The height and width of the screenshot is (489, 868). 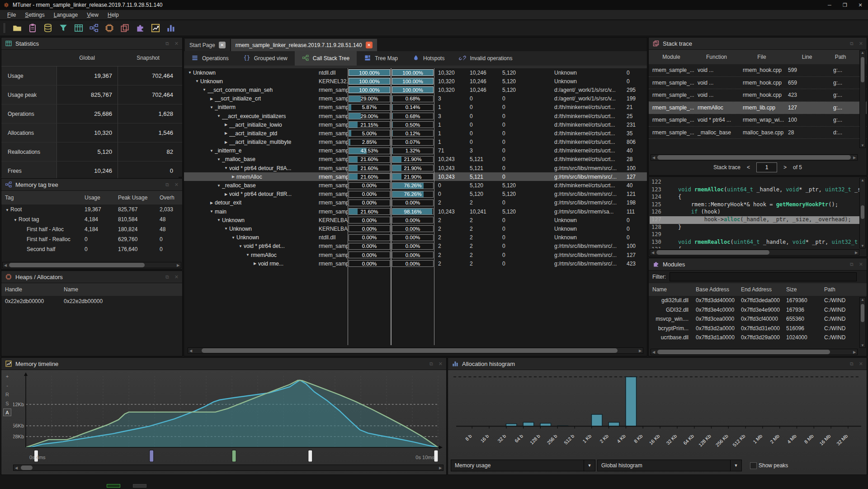 I want to click on histogram-view-icon, so click(x=171, y=28).